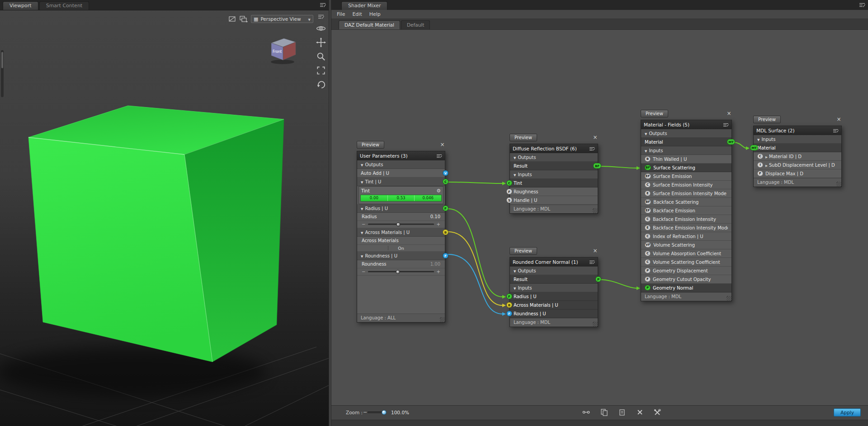 Image resolution: width=868 pixels, height=426 pixels. What do you see at coordinates (364, 5) in the screenshot?
I see `tab-shader-mixer: Shader Mixer` at bounding box center [364, 5].